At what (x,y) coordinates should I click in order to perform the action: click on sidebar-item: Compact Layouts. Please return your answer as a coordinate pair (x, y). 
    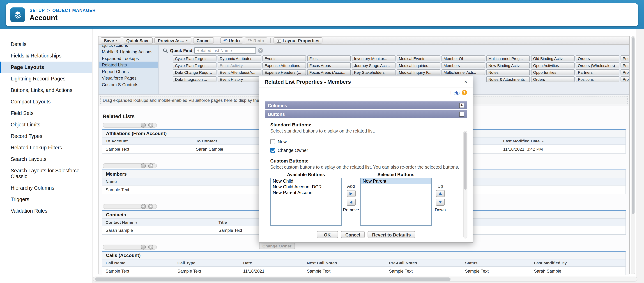
    Looking at the image, I should click on (46, 102).